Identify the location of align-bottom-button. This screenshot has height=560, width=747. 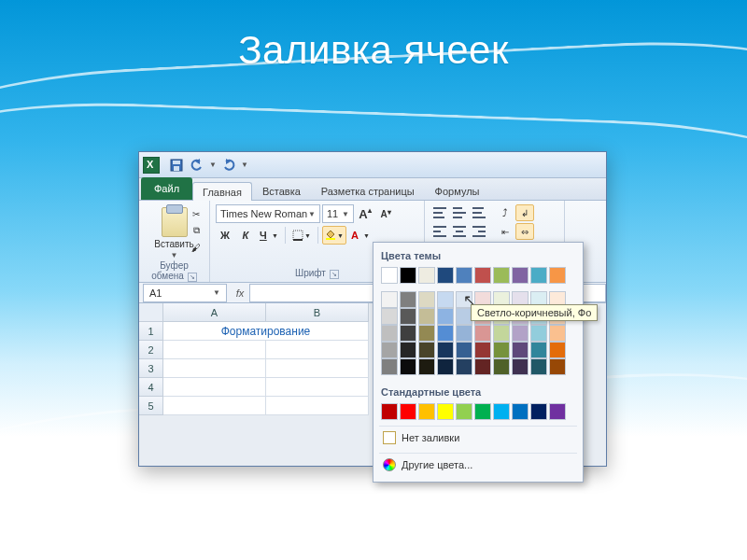
(479, 213).